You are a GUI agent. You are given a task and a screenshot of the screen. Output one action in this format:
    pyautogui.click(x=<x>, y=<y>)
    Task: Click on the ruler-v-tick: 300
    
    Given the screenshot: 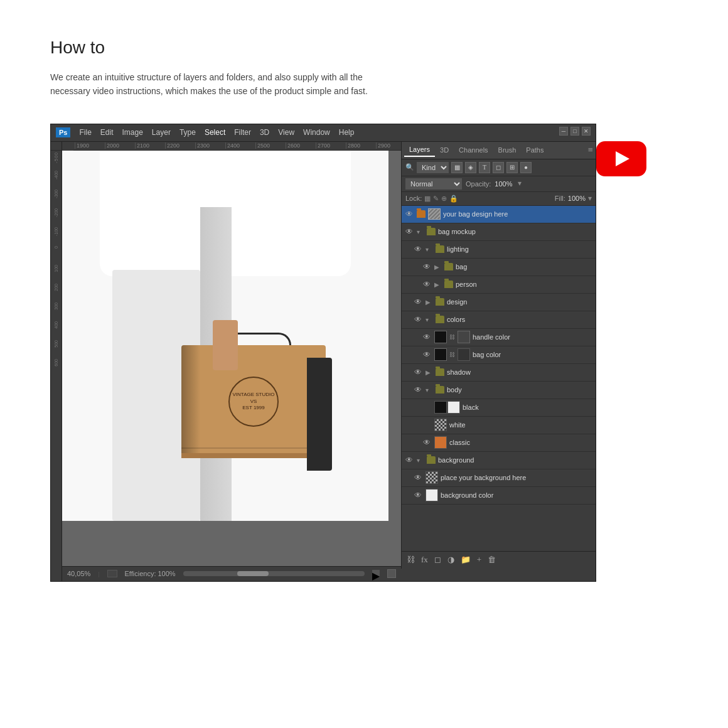 What is the action you would take?
    pyautogui.click(x=56, y=312)
    